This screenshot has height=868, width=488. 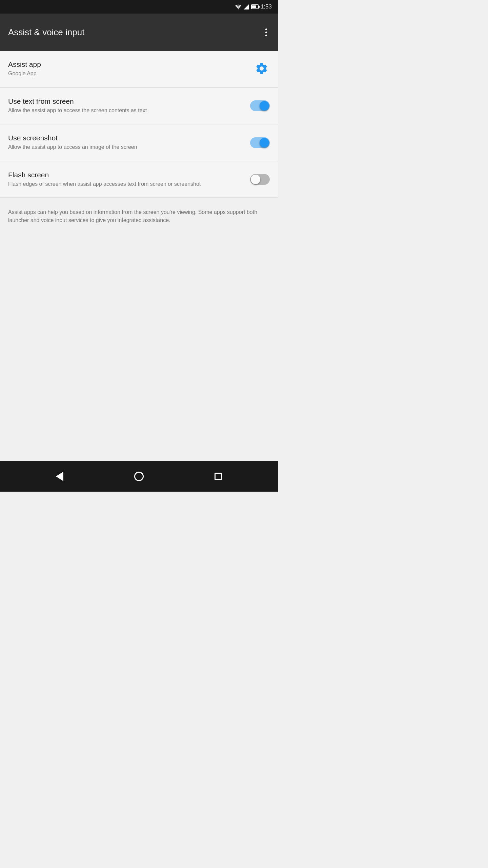 I want to click on use-screenshot-row: Use screenshot Allow the assist app to a…, so click(x=139, y=142).